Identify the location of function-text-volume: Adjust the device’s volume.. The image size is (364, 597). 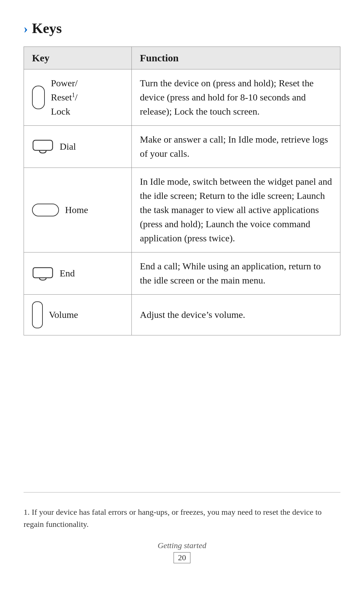
(193, 315).